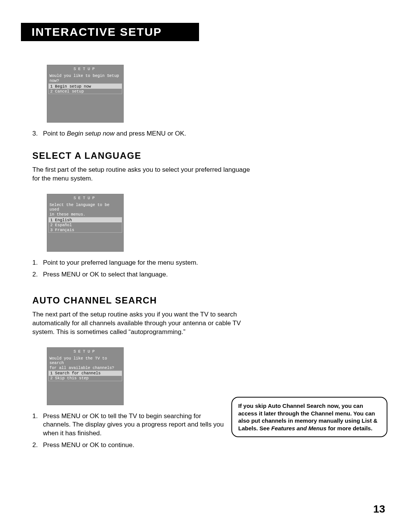  I want to click on osd-prompt-line: Select the language to be used, so click(85, 207).